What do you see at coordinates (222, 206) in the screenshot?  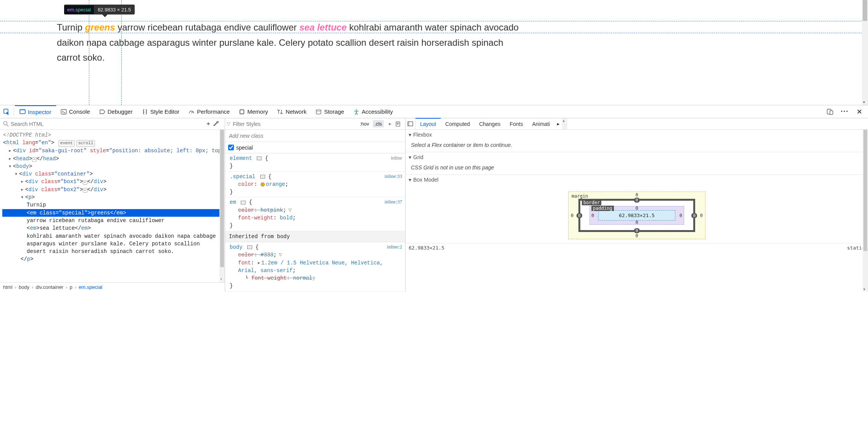 I see `html-tree-scrollbar: ▾` at bounding box center [222, 206].